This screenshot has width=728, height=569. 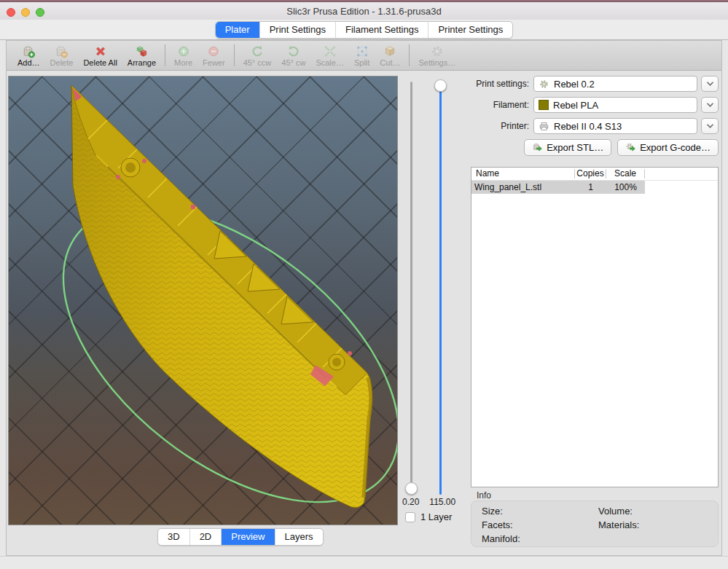 I want to click on rotate-ccw-icon, so click(x=257, y=51).